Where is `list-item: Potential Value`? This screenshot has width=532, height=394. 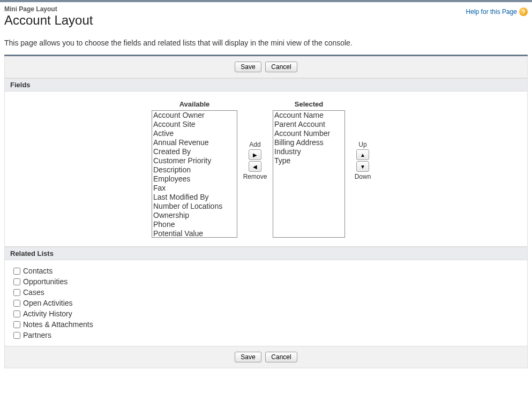
list-item: Potential Value is located at coordinates (194, 233).